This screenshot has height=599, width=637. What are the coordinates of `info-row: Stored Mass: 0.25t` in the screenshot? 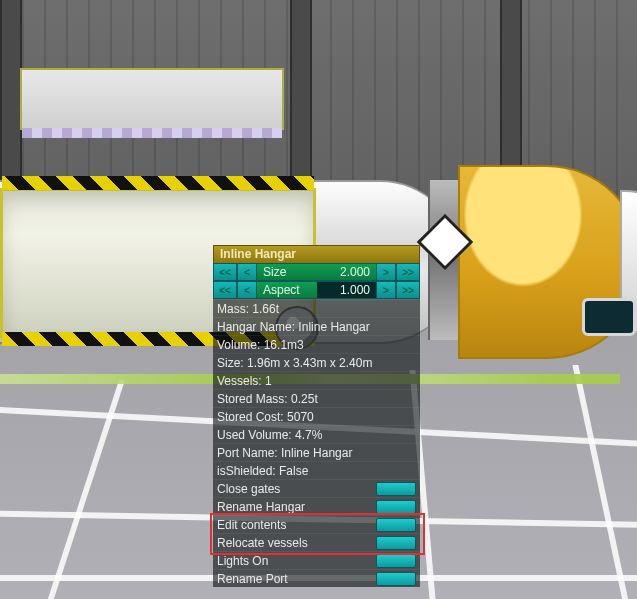 It's located at (316, 398).